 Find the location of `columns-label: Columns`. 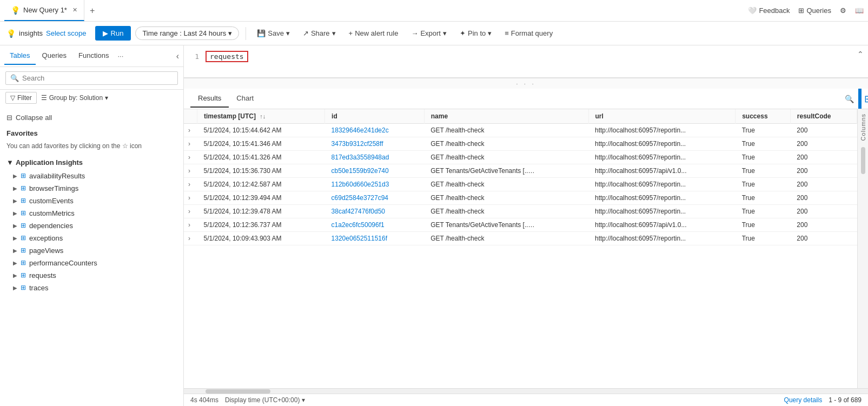

columns-label: Columns is located at coordinates (863, 127).